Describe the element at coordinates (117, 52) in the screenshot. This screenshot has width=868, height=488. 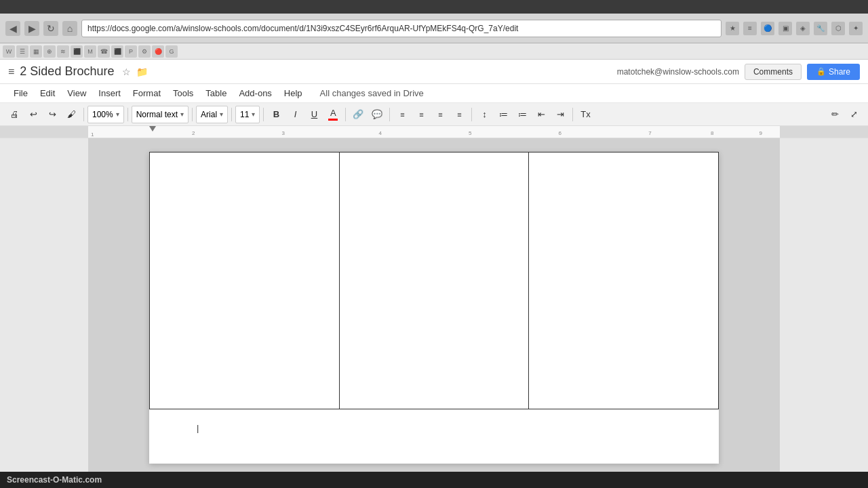
I see `ext-icon-9: ⬛` at that location.